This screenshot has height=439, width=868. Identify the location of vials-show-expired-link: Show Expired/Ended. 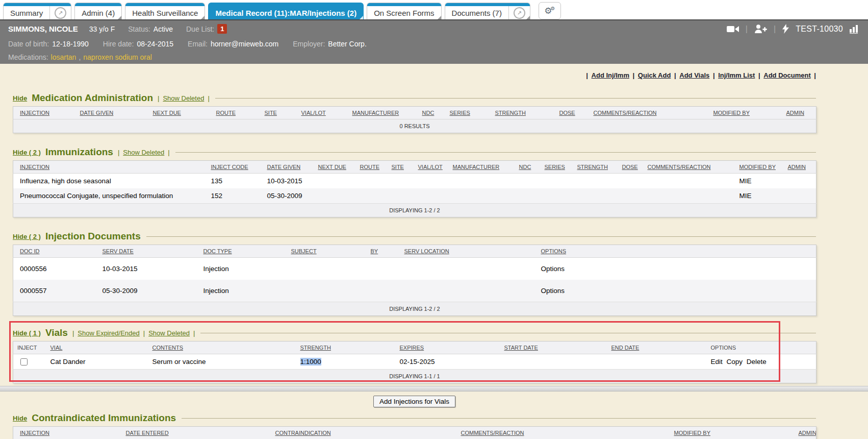
(108, 333).